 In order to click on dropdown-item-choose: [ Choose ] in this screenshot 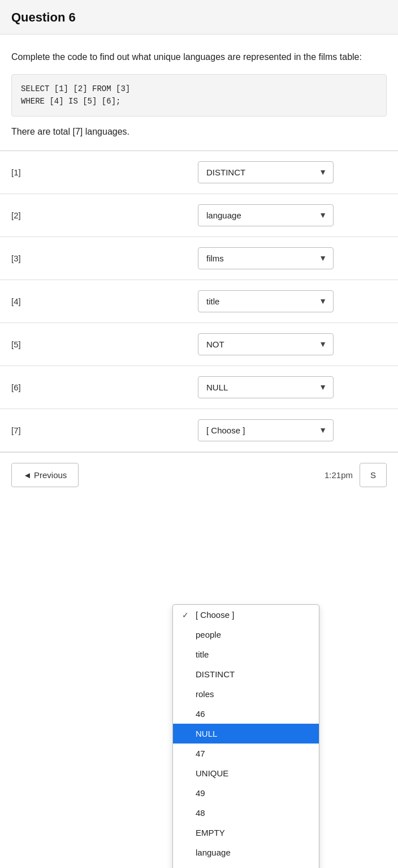, I will do `click(246, 615)`.